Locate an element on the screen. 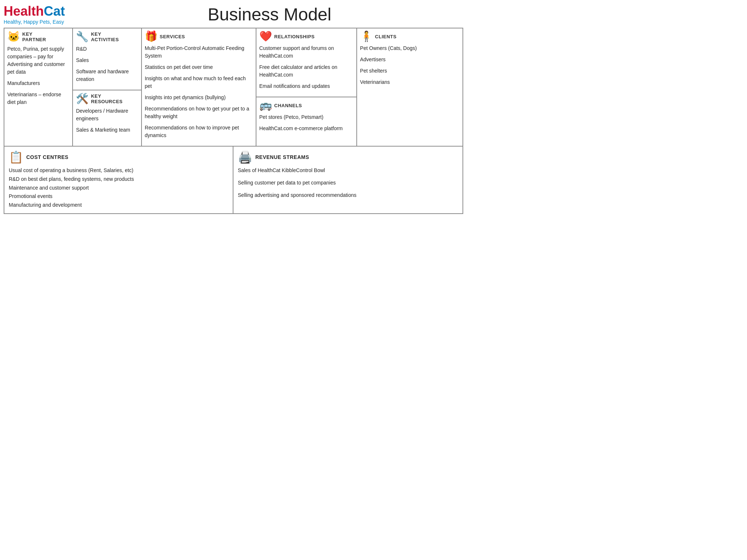  clients-header: 🧍 CLIENTS is located at coordinates (410, 36).